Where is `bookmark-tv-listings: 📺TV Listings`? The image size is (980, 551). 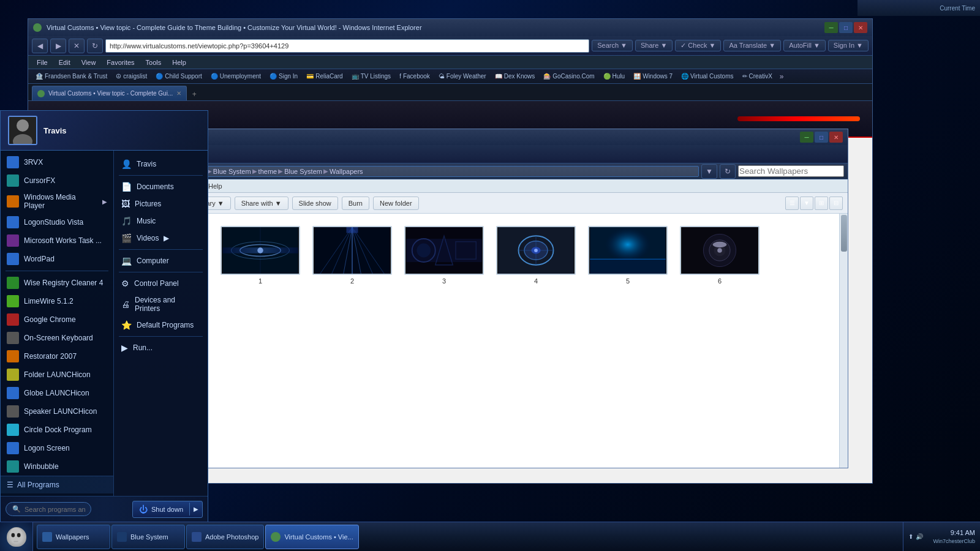
bookmark-tv-listings: 📺TV Listings is located at coordinates (371, 76).